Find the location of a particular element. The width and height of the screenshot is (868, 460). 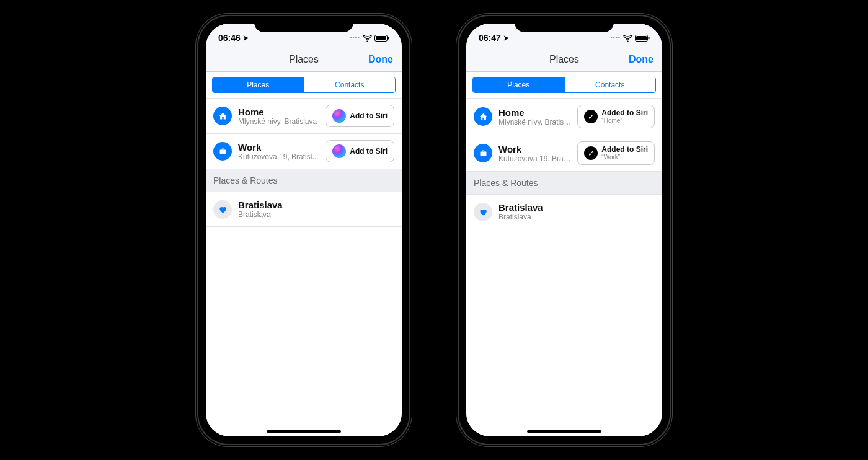

siri-phrase: “Work” is located at coordinates (625, 157).